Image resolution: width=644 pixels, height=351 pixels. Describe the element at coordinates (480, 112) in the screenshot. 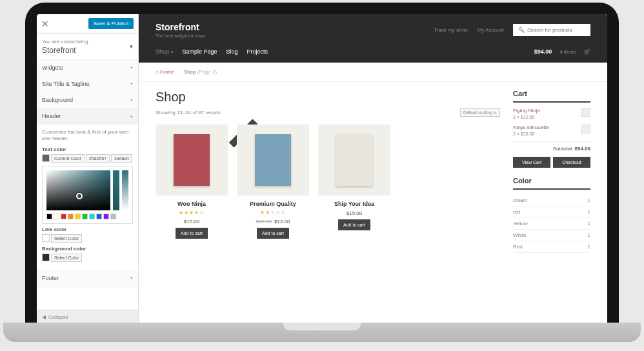

I see `sort-select: Default sorting ⇅` at that location.